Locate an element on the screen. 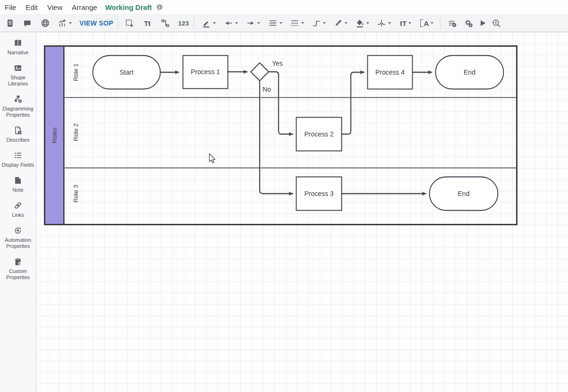 This screenshot has width=568, height=392. sidebar-item-diagramming-properties: Diagramming Properties is located at coordinates (18, 106).